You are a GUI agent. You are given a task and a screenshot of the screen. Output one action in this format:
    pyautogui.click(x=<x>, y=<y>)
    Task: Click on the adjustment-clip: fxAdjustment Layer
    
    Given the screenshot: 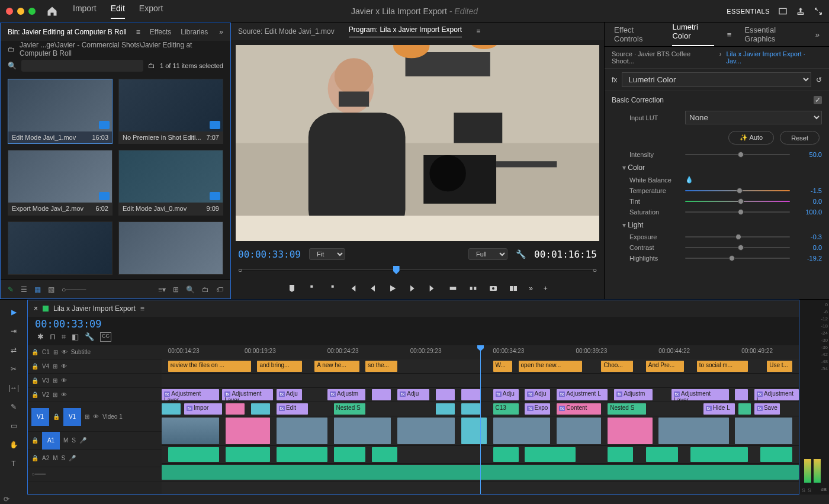 What is the action you would take?
    pyautogui.click(x=191, y=394)
    